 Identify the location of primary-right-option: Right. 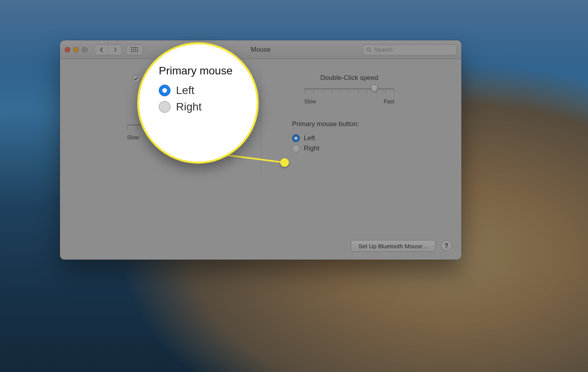
(306, 148).